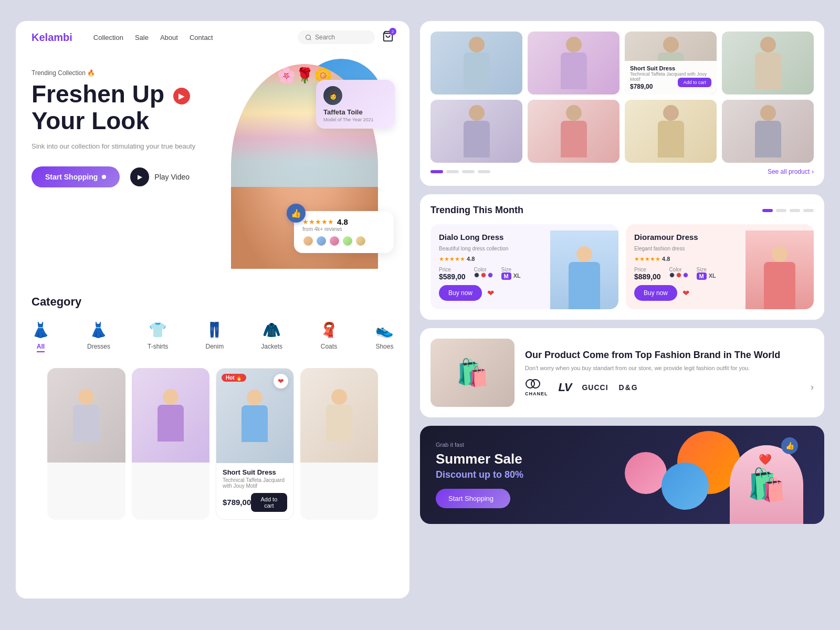 The height and width of the screenshot is (630, 840). Describe the element at coordinates (595, 387) in the screenshot. I see `brand-gucci: GUCCI` at that location.